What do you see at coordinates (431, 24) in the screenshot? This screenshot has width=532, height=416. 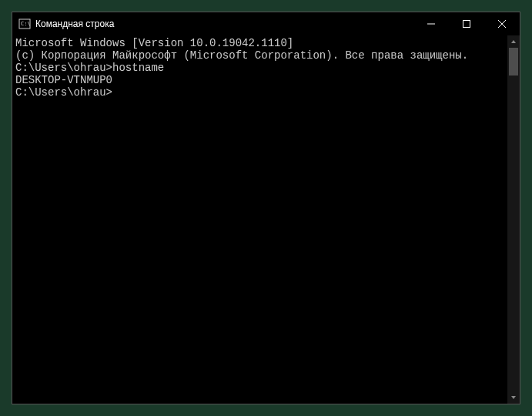 I see `minimize-button` at bounding box center [431, 24].